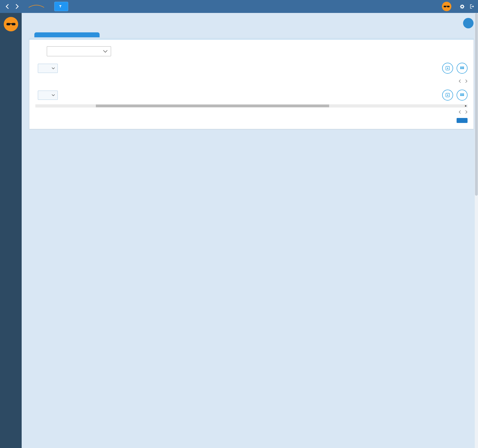 This screenshot has width=478, height=448. I want to click on patients-prev-page-icon, so click(460, 112).